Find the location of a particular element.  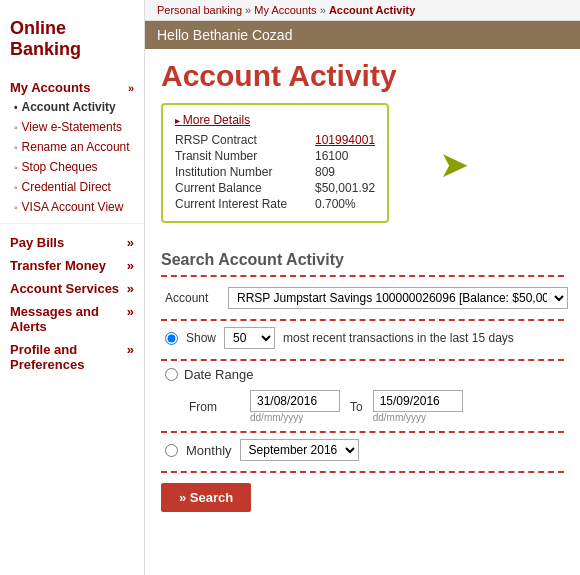

date-range-radio is located at coordinates (172, 374).